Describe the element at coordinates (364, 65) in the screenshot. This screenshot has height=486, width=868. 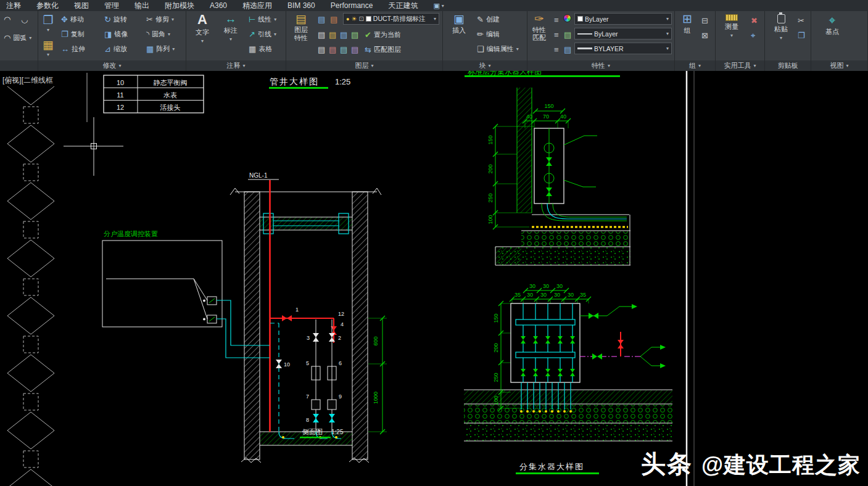
I see `panel-label-layers: 图层▾` at that location.